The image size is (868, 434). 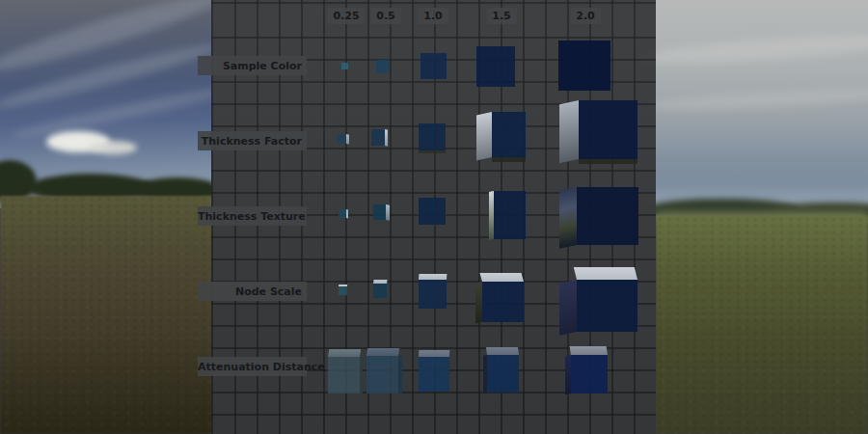 I want to click on column-header: 0.5, so click(x=386, y=15).